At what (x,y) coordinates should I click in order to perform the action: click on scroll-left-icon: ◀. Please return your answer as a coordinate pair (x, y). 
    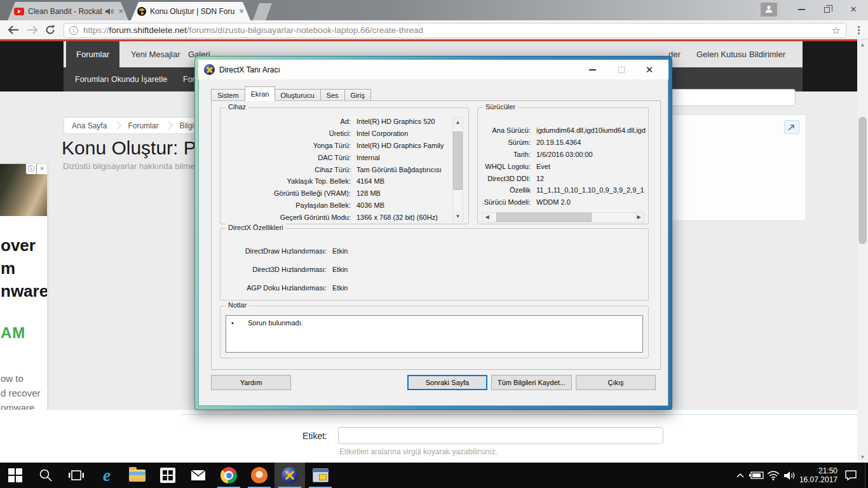
    Looking at the image, I should click on (487, 217).